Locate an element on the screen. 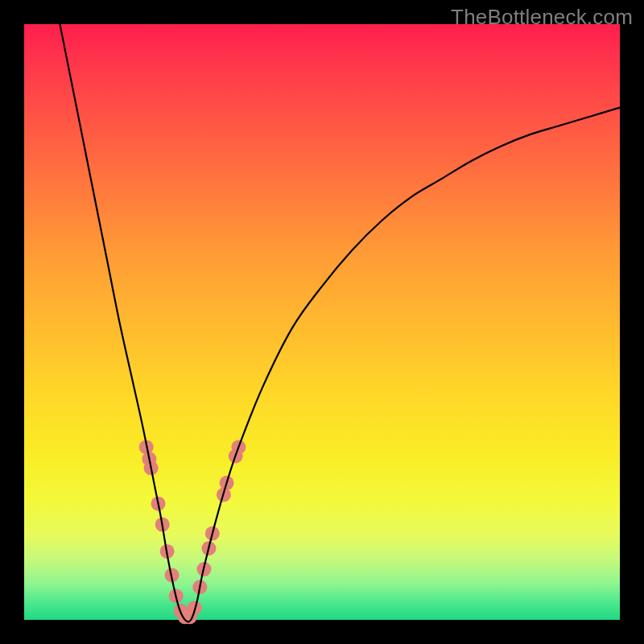 Image resolution: width=644 pixels, height=644 pixels. markers-layer is located at coordinates (193, 531).